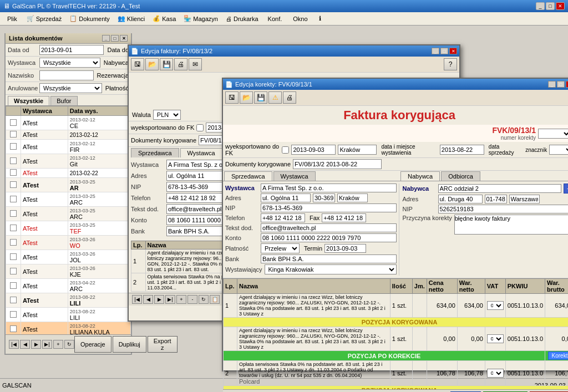  What do you see at coordinates (560, 6) in the screenshot?
I see `close-button: ✕` at bounding box center [560, 6].